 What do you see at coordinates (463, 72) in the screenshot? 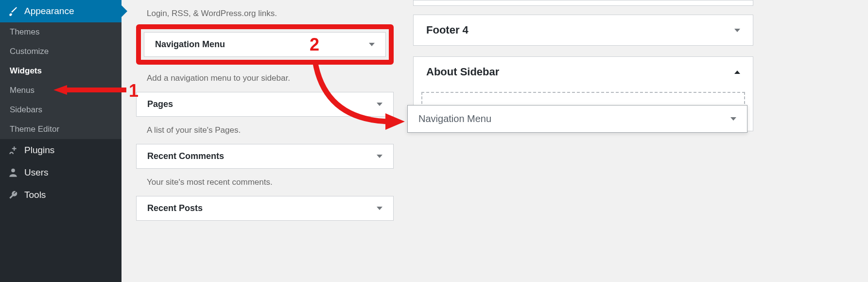
I see `area-title: About Sidebar` at bounding box center [463, 72].